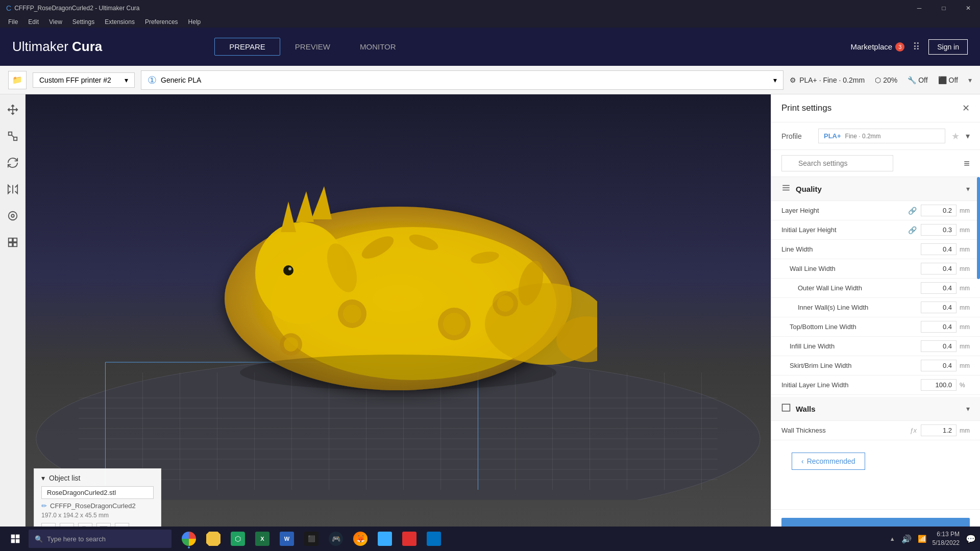 The image size is (980, 551). What do you see at coordinates (917, 47) in the screenshot?
I see `grid-icon: ⠿` at bounding box center [917, 47].